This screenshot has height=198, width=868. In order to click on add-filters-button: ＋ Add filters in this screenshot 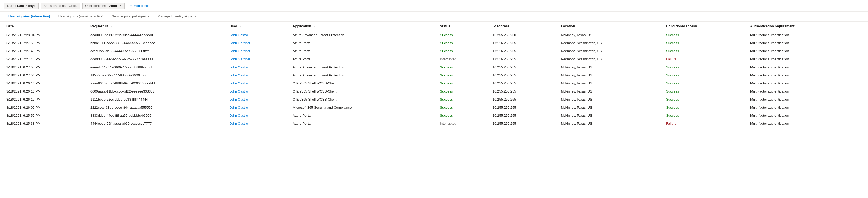, I will do `click(140, 6)`.